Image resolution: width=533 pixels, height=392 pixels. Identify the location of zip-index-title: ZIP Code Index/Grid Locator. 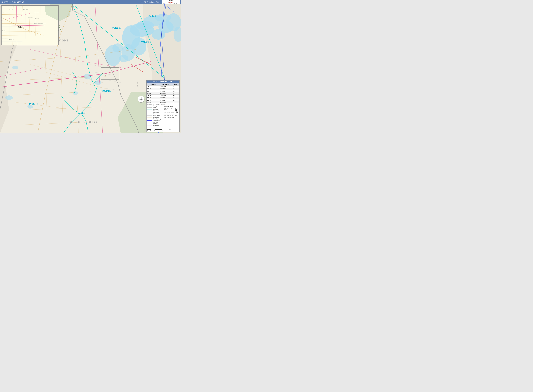
(163, 82).